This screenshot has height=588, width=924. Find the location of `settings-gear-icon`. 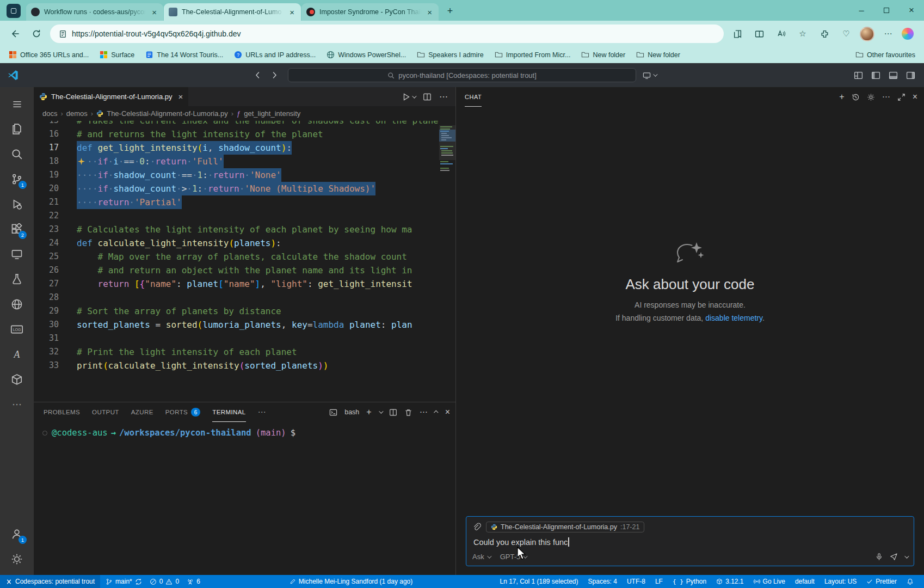

settings-gear-icon is located at coordinates (17, 559).